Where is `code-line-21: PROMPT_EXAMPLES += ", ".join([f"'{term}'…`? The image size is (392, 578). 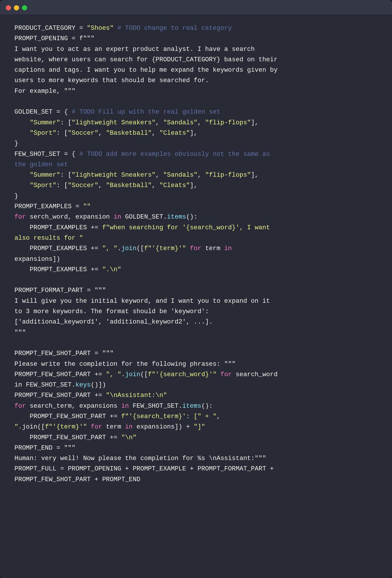
code-line-21: PROMPT_EXAMPLES += ", ".join([f"'{term}'… is located at coordinates (196, 249).